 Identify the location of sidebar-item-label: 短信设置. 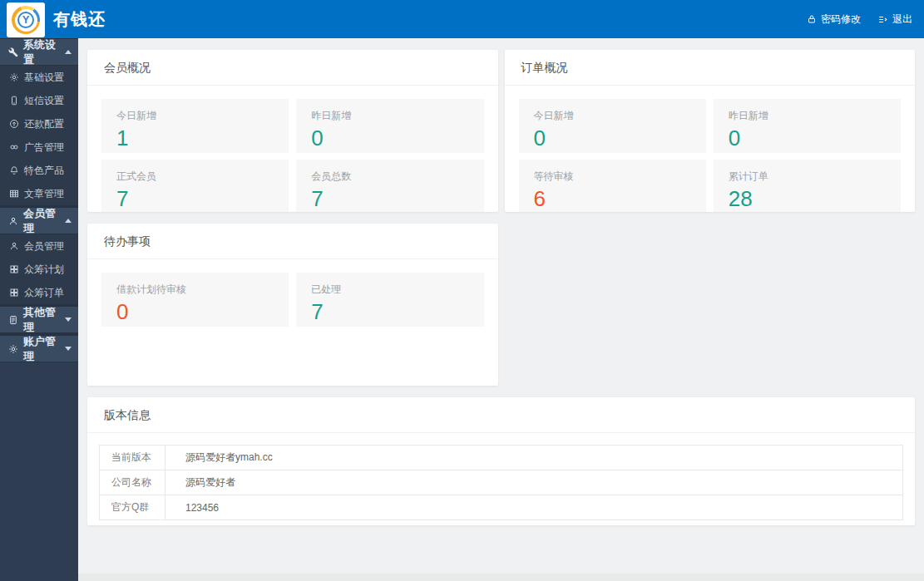
(44, 101).